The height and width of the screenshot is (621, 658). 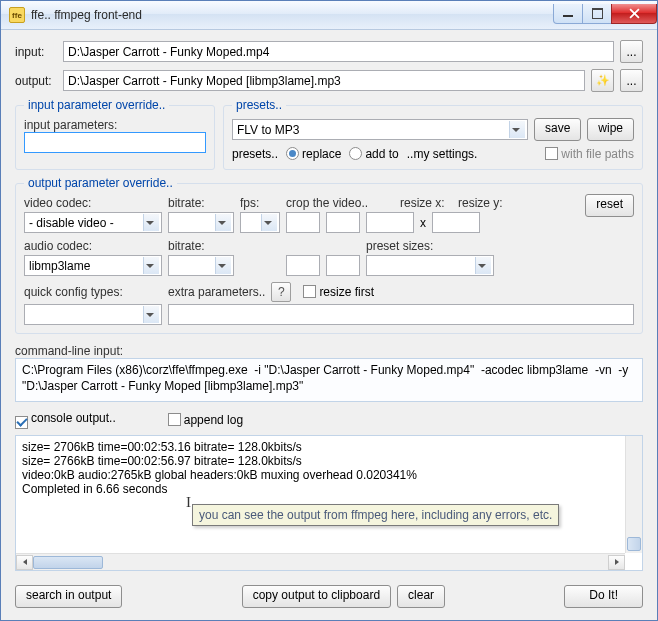 What do you see at coordinates (329, 596) in the screenshot?
I see `footer-row: search in output copy output to clipboar…` at bounding box center [329, 596].